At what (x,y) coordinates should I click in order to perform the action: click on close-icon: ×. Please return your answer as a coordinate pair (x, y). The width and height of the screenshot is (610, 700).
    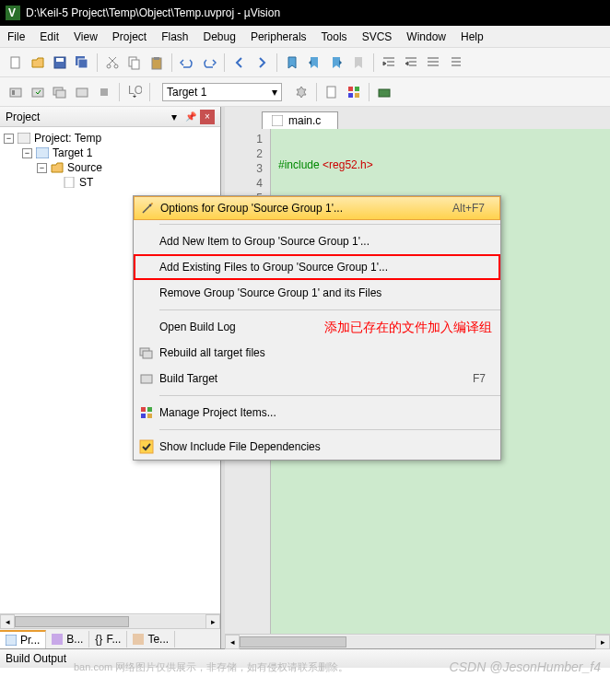
    Looking at the image, I should click on (207, 117).